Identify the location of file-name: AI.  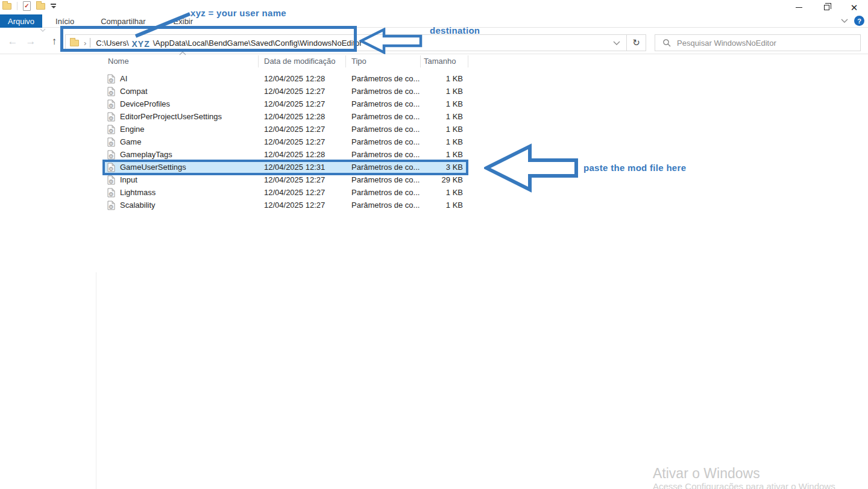
(124, 78).